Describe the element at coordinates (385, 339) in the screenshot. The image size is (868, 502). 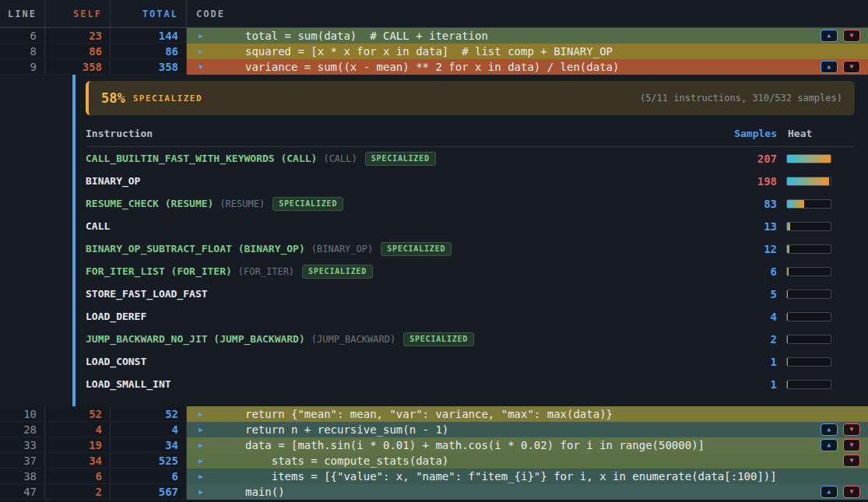
I see `instruction-name-cell: JUMP_BACKWARD_NO_JIT (JUMP_BACKWARD) (JU…` at that location.